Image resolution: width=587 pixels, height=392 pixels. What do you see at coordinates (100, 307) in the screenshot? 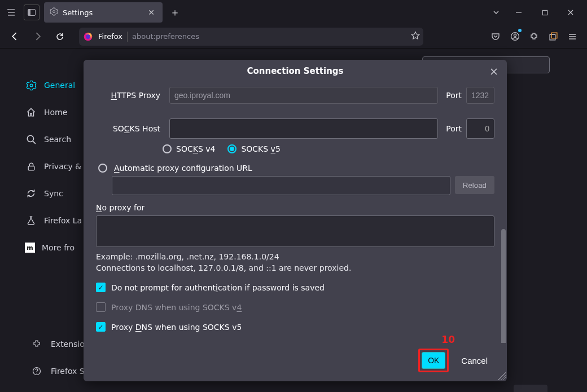
I see `checkbox-dns-socks4` at bounding box center [100, 307].